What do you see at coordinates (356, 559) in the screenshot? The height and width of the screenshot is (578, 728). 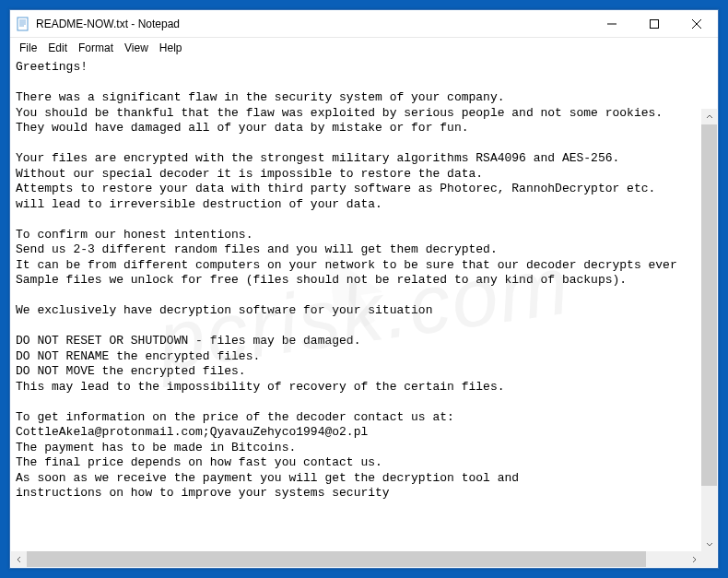 I see `scroll-track-h` at bounding box center [356, 559].